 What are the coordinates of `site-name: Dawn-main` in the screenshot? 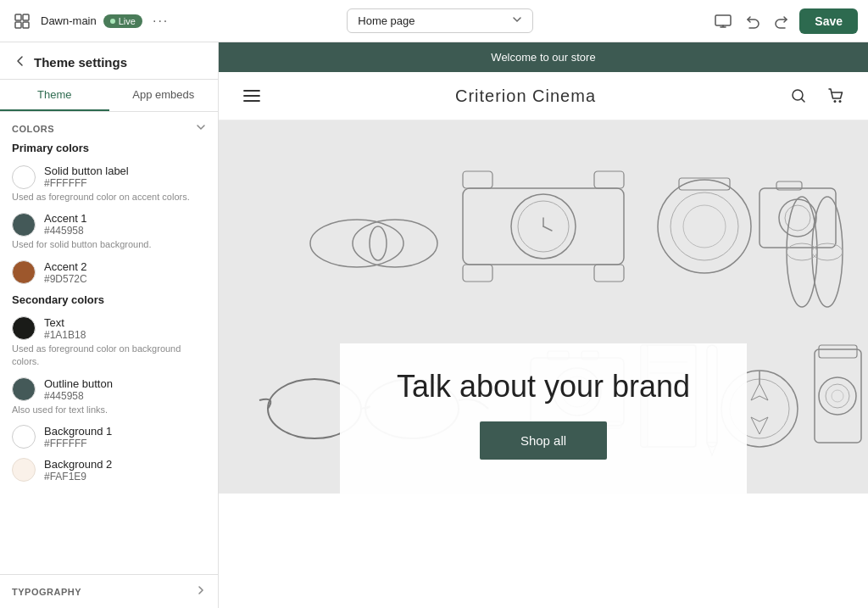 It's located at (69, 20).